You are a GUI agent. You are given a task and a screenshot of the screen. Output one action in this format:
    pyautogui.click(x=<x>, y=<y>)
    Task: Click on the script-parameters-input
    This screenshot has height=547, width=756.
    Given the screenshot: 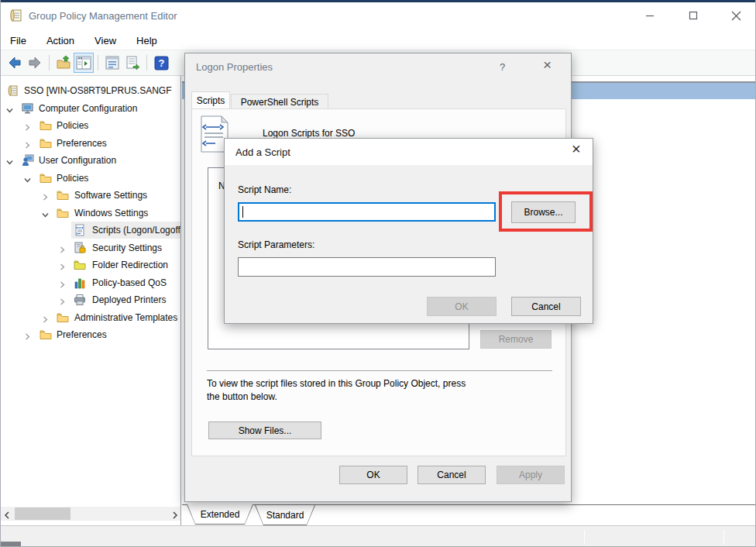 What is the action you would take?
    pyautogui.click(x=367, y=267)
    